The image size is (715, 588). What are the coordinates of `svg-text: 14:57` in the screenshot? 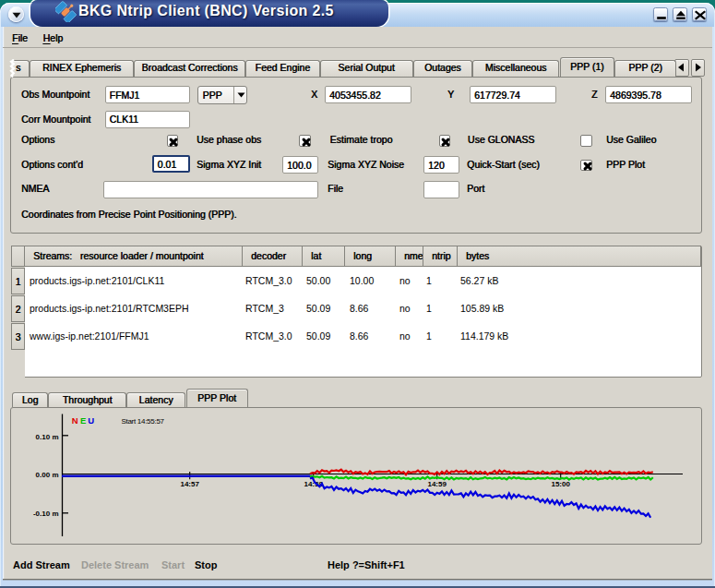 It's located at (190, 484).